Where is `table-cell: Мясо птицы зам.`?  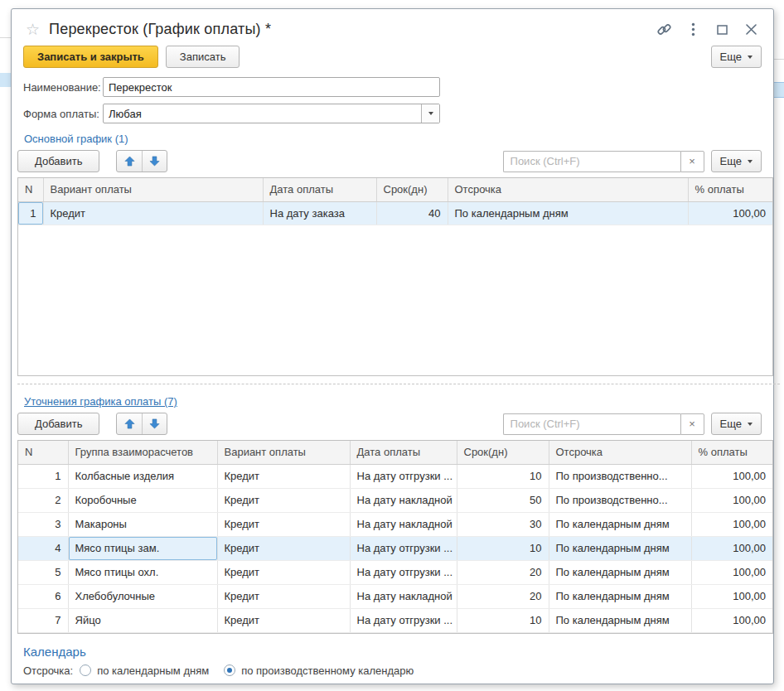 table-cell: Мясо птицы зам. is located at coordinates (143, 548).